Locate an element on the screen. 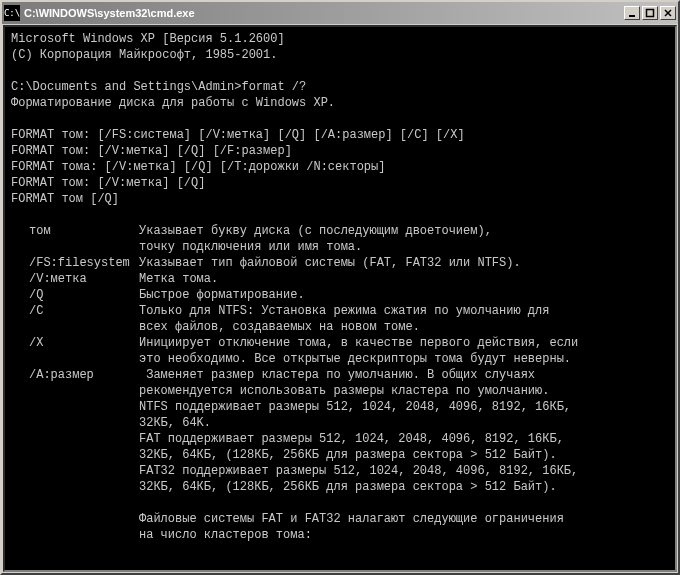  option-key: /C is located at coordinates (75, 311).